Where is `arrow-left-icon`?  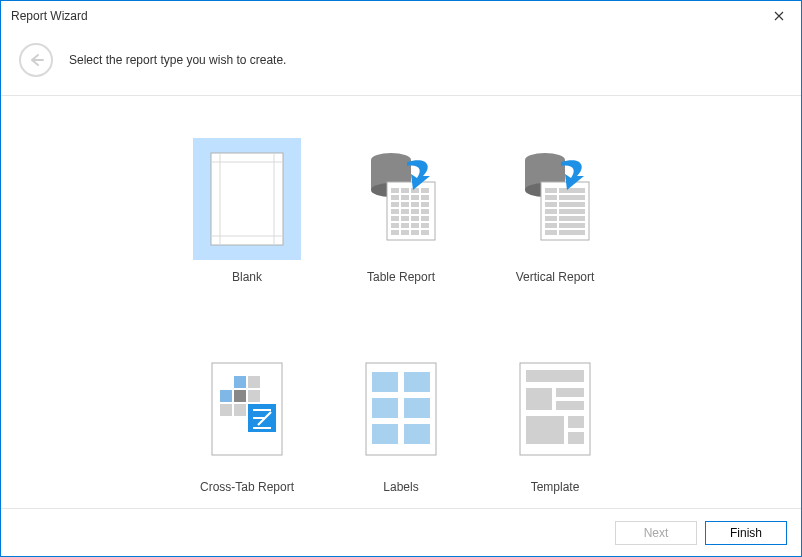
arrow-left-icon is located at coordinates (36, 60).